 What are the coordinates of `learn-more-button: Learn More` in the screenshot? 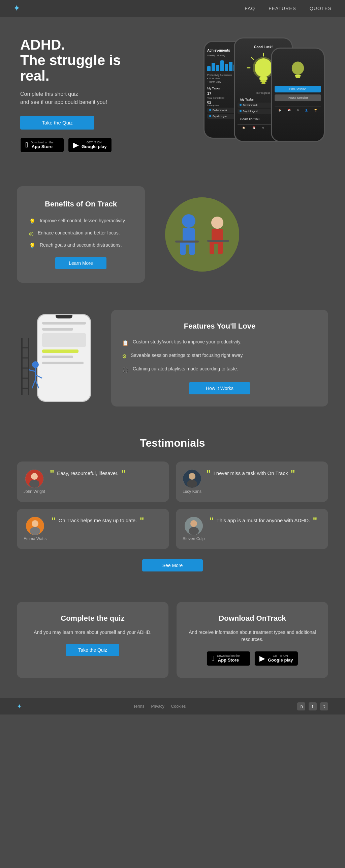 It's located at (81, 263).